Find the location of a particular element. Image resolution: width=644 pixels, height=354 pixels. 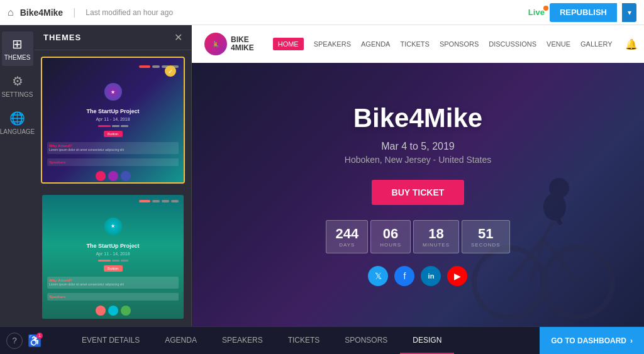

accessibility-button: ♿ 1 is located at coordinates (35, 341).